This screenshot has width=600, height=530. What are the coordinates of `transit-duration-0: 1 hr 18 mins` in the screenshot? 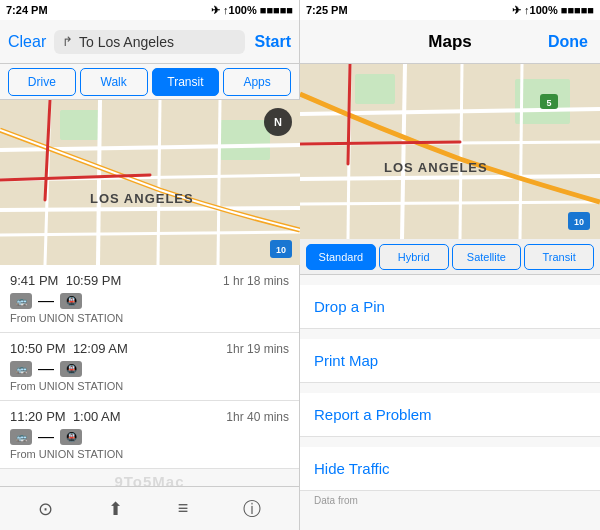 It's located at (256, 281).